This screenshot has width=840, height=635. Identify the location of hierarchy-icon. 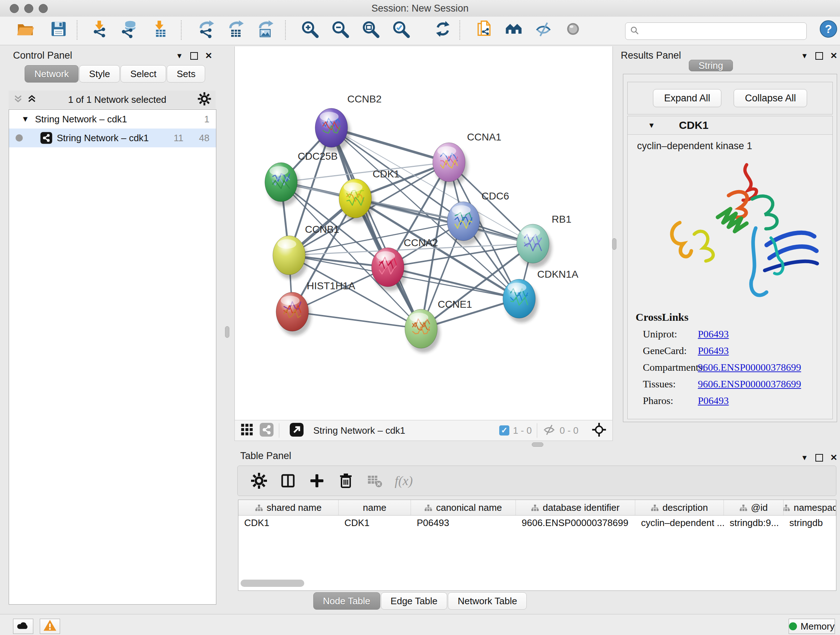
(744, 508).